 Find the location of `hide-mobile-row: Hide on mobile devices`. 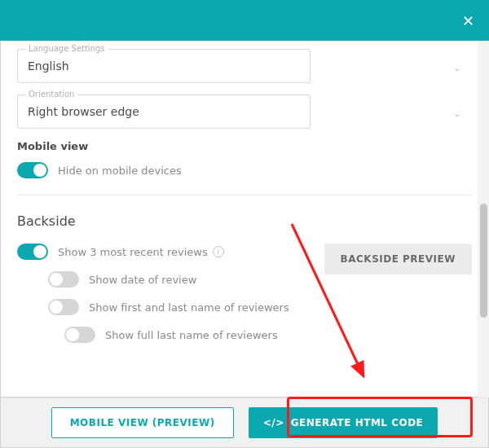

hide-mobile-row: Hide on mobile devices is located at coordinates (244, 170).